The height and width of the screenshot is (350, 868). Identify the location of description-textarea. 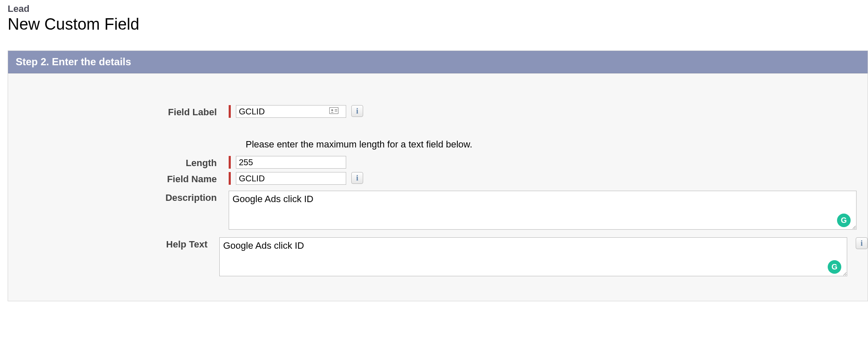
(543, 210).